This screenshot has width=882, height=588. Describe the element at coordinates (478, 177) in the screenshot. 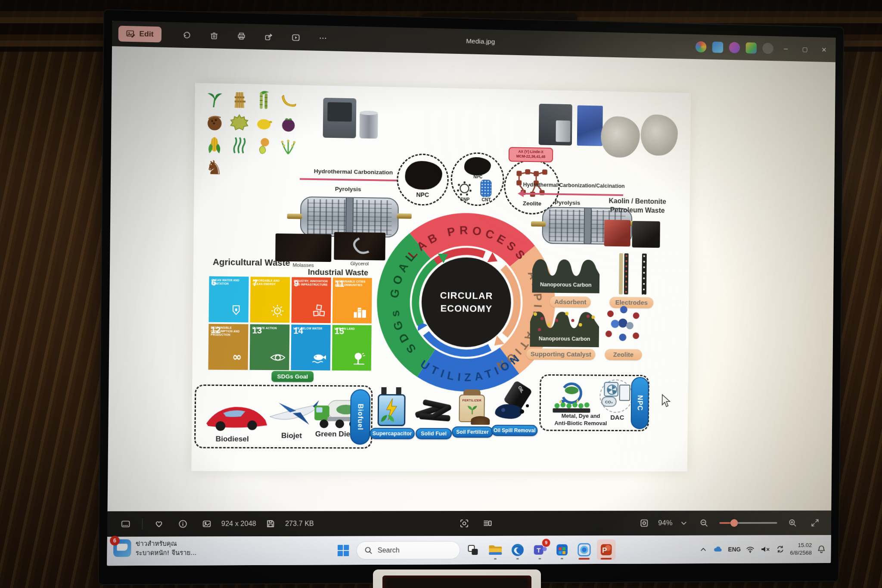

I see `npc2-label: NPC` at that location.